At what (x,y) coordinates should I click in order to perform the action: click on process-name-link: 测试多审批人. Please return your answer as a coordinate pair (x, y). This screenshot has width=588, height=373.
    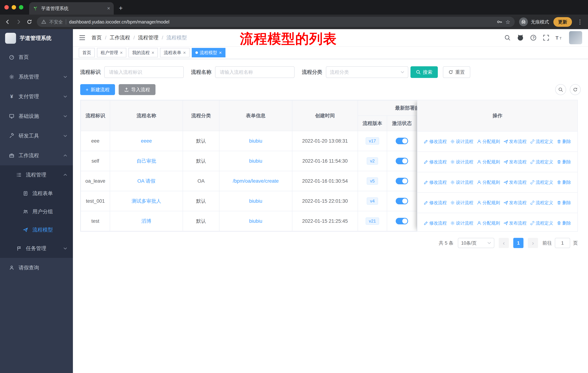
    Looking at the image, I should click on (147, 201).